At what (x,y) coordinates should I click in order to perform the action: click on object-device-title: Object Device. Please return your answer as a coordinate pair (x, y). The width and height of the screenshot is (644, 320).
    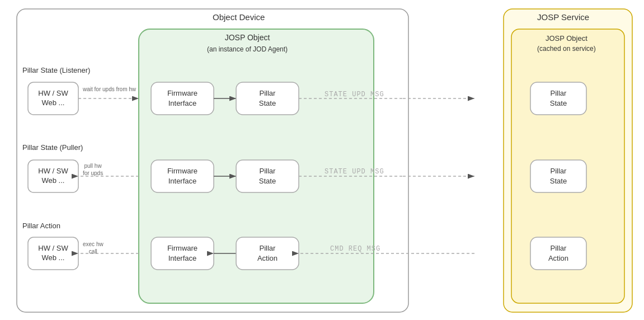
    Looking at the image, I should click on (238, 17).